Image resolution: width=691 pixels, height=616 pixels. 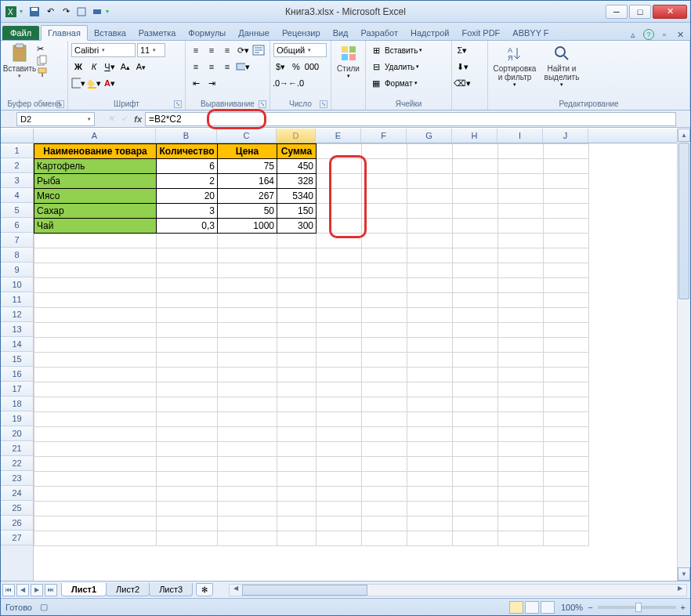 What do you see at coordinates (532, 607) in the screenshot?
I see `view-layout-icon` at bounding box center [532, 607].